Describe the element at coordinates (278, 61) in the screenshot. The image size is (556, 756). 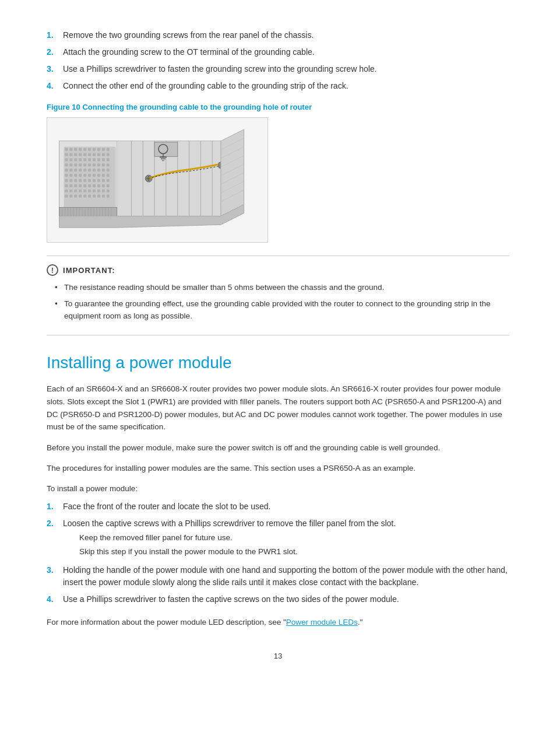
I see `grounding-steps: 1. Remove the two grounding screws from …` at that location.